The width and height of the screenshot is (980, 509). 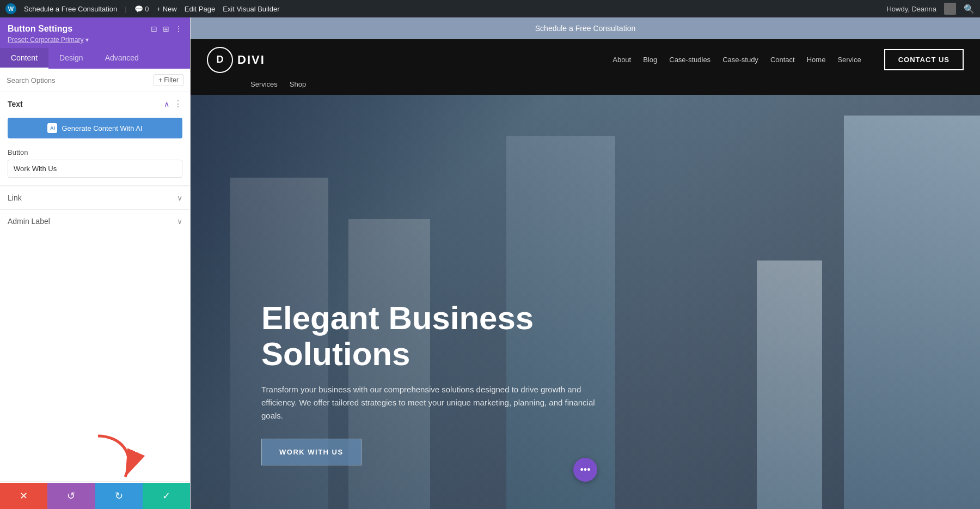 What do you see at coordinates (52, 128) in the screenshot?
I see `ai-icon: AI` at bounding box center [52, 128].